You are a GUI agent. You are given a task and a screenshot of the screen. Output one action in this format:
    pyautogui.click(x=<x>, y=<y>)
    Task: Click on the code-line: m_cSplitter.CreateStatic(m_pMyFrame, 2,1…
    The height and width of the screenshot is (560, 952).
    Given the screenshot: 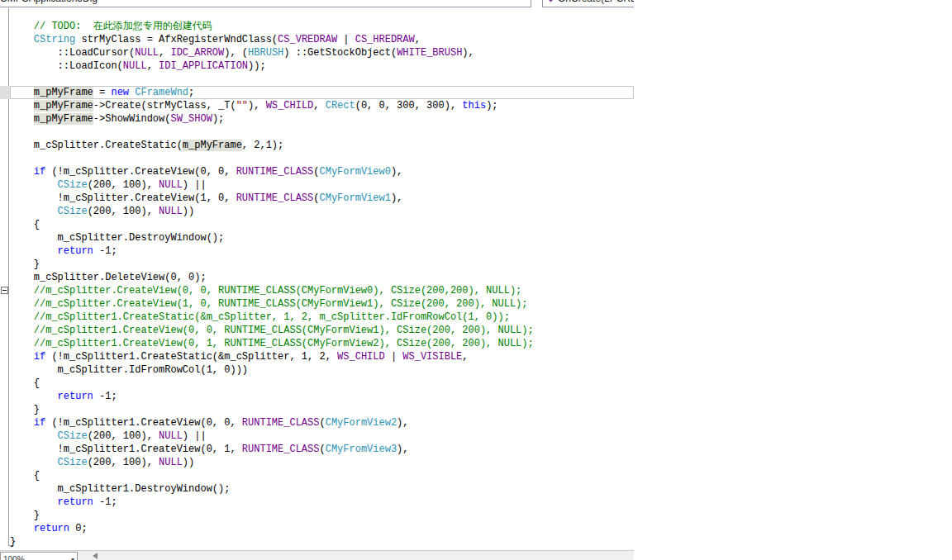 What is the action you would take?
    pyautogui.click(x=317, y=145)
    